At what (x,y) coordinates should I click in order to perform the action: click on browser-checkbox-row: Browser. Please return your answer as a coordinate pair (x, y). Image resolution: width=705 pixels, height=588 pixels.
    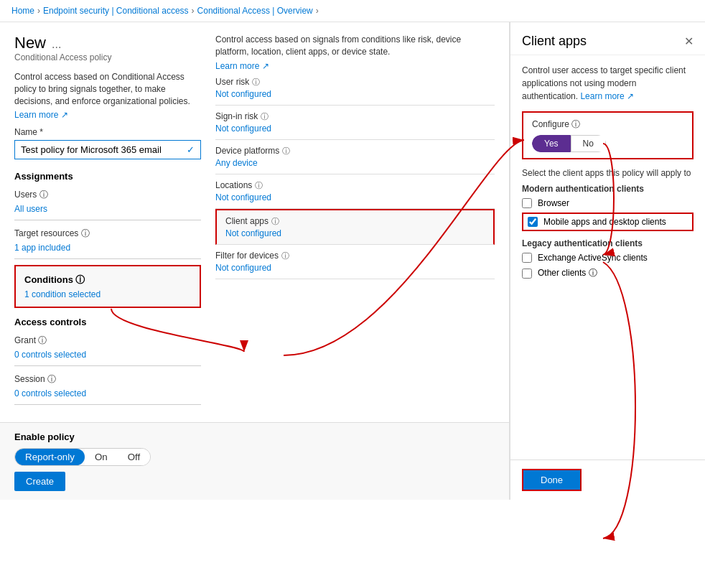
    Looking at the image, I should click on (607, 203).